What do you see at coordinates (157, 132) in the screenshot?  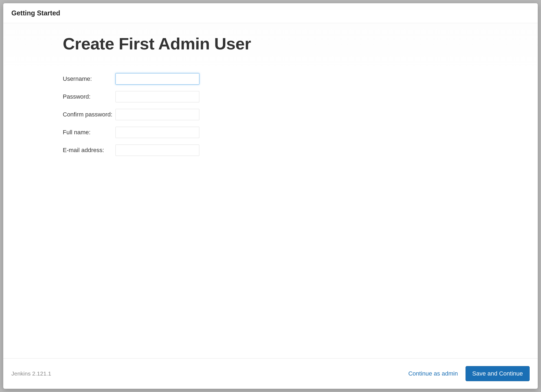 I see `fullname-field` at bounding box center [157, 132].